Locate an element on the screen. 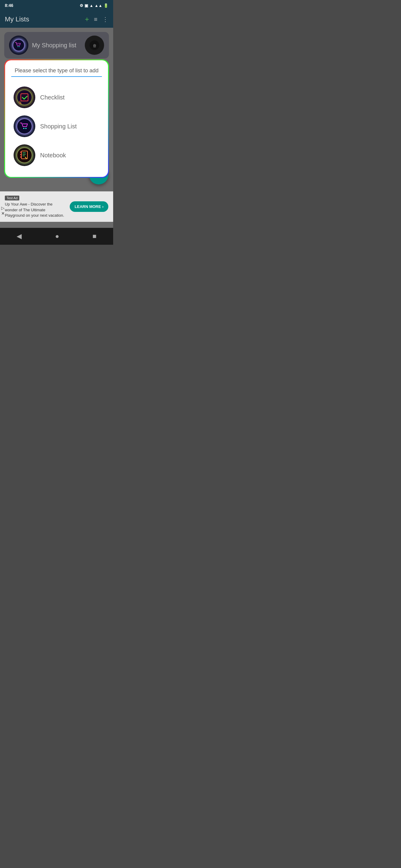  ad-close-area: ▷ ✕ is located at coordinates (3, 211).